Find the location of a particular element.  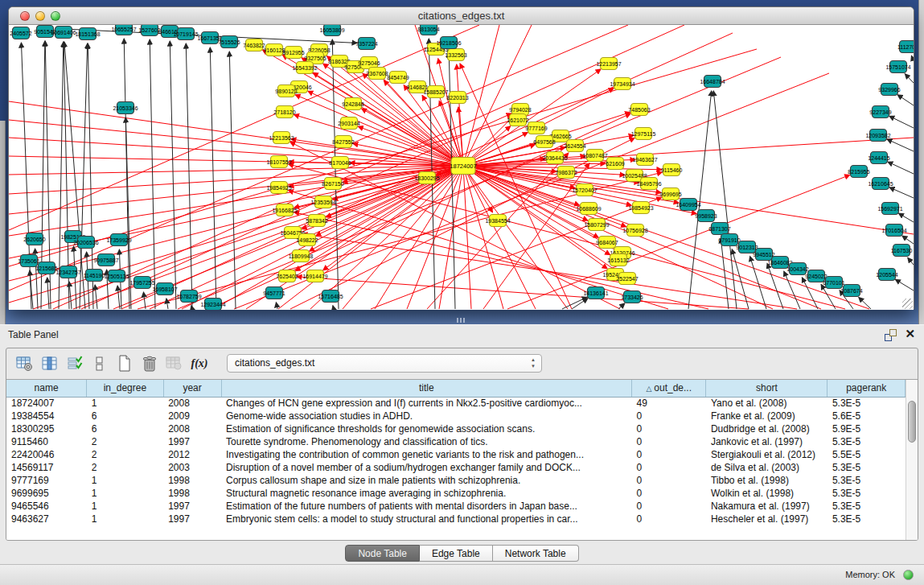

table-row: 1830029562008Estimation of significance … is located at coordinates (456, 429).